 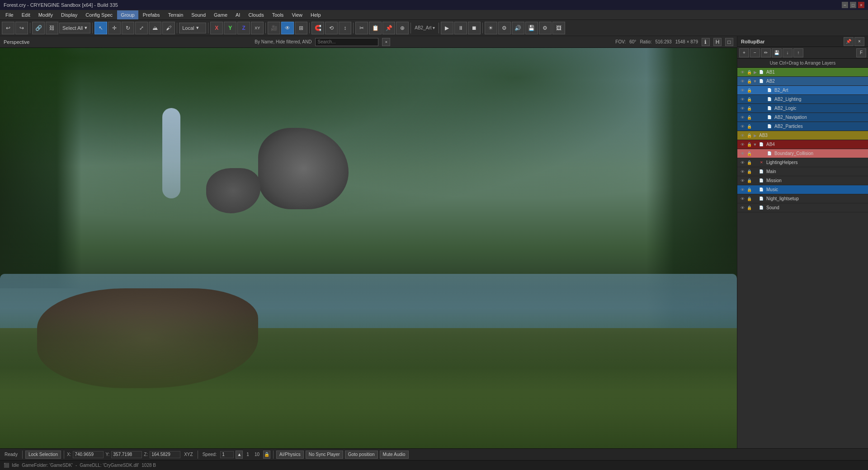 I want to click on layer-item-mission: 👁 🔒 📄 Mission, so click(x=803, y=181).